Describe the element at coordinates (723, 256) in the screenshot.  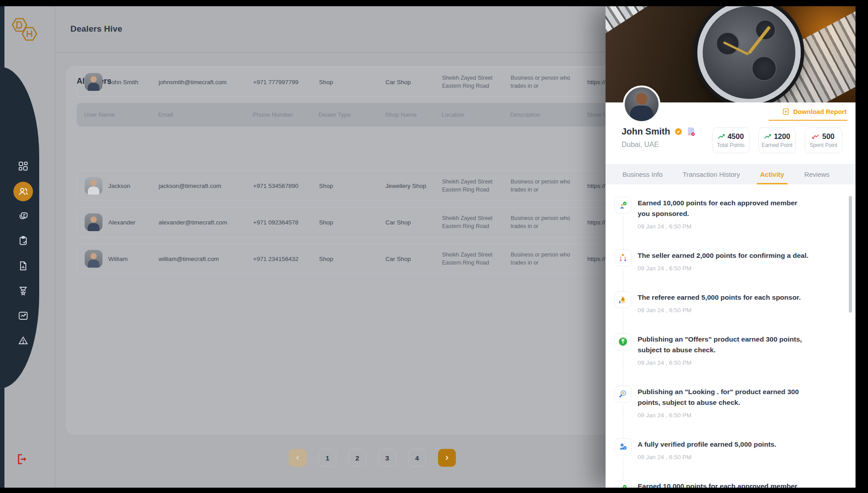
I see `activity-text: The seller earned 2,000 points for confi…` at that location.